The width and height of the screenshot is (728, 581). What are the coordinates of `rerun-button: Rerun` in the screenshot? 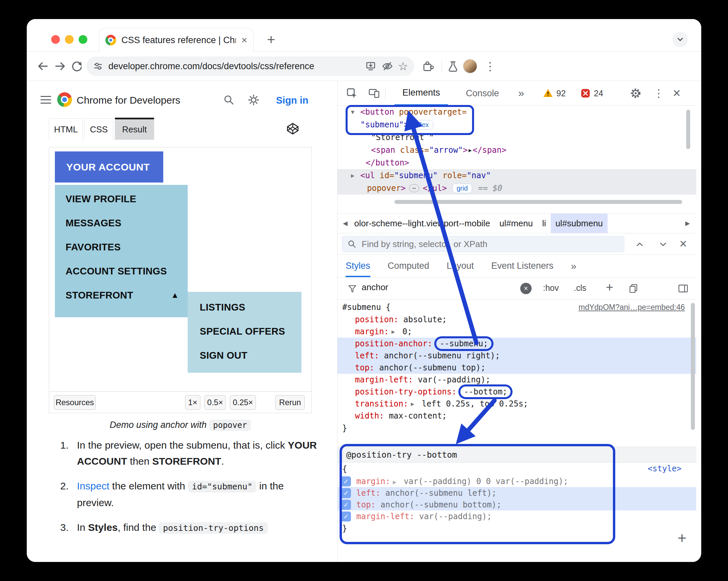 It's located at (290, 403).